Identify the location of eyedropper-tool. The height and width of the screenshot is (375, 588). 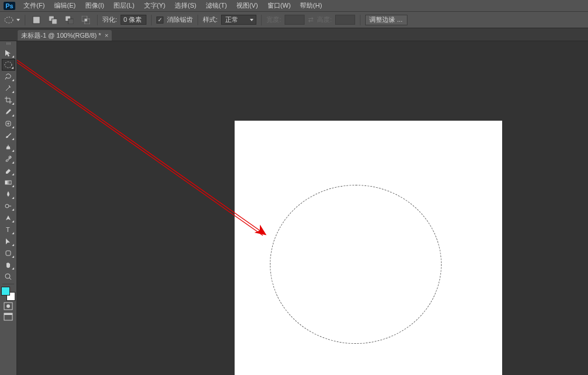
(8, 112).